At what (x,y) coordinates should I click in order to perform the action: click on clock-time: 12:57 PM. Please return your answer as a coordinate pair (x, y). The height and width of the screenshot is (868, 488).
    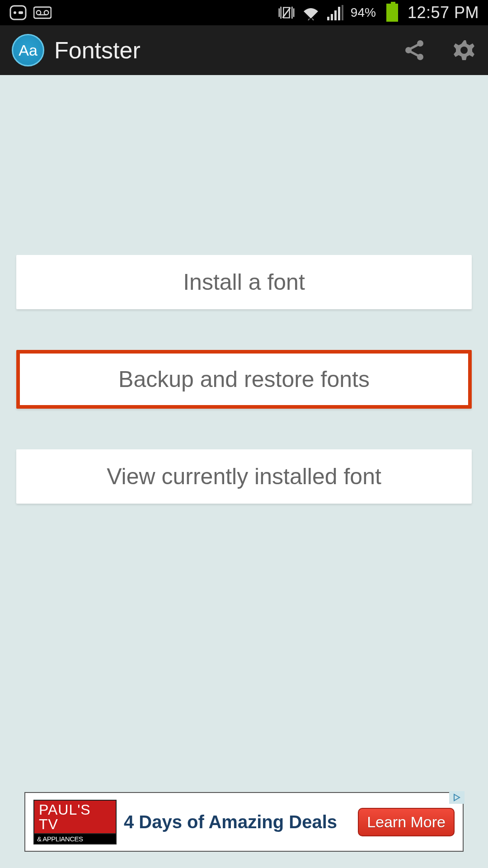
    Looking at the image, I should click on (443, 13).